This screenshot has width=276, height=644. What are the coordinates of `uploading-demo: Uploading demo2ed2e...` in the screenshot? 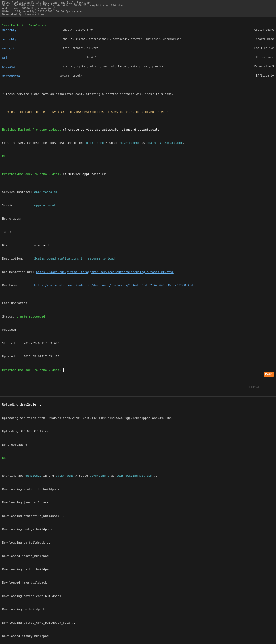 It's located at (22, 405).